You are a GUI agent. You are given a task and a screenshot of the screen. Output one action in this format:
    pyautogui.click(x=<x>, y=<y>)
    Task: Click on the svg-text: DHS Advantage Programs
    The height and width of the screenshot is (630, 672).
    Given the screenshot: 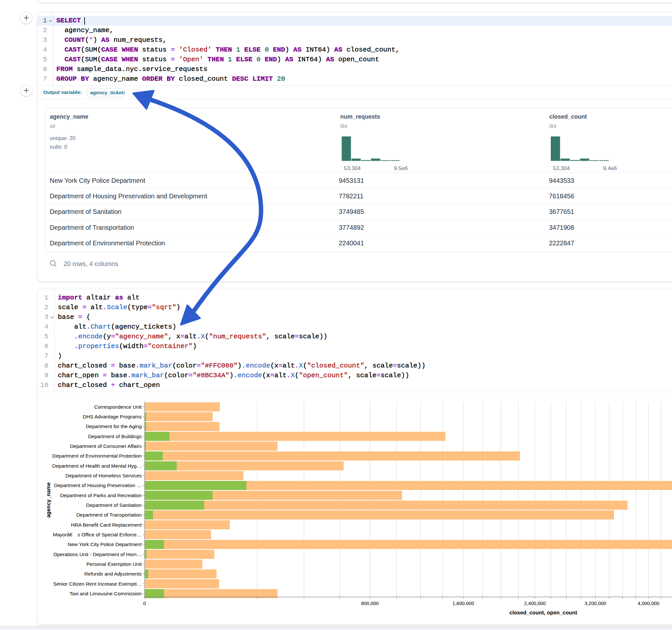 What is the action you would take?
    pyautogui.click(x=112, y=416)
    